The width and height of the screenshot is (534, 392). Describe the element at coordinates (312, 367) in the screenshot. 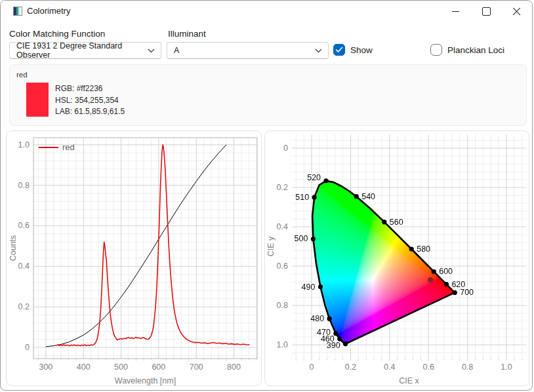

I see `x-tick-label: 0` at that location.